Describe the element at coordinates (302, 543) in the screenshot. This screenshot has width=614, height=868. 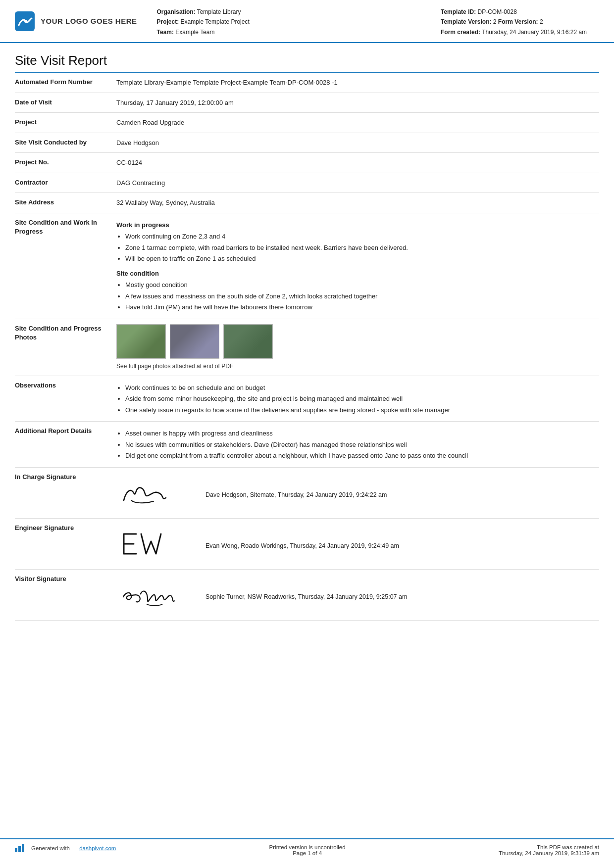
I see `engineer-sig-text: Evan Wong, Roado Workings, Thursday, 24 …` at that location.